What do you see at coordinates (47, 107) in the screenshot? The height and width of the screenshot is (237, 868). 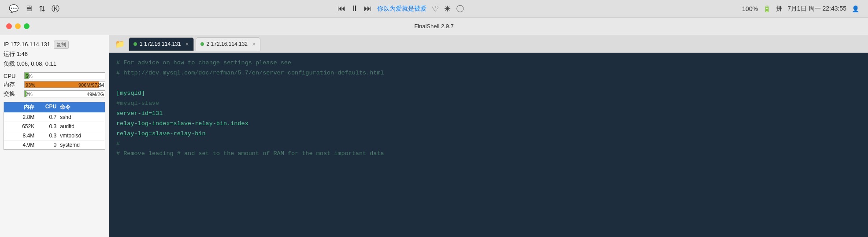 I see `header-cpu: CPU` at bounding box center [47, 107].